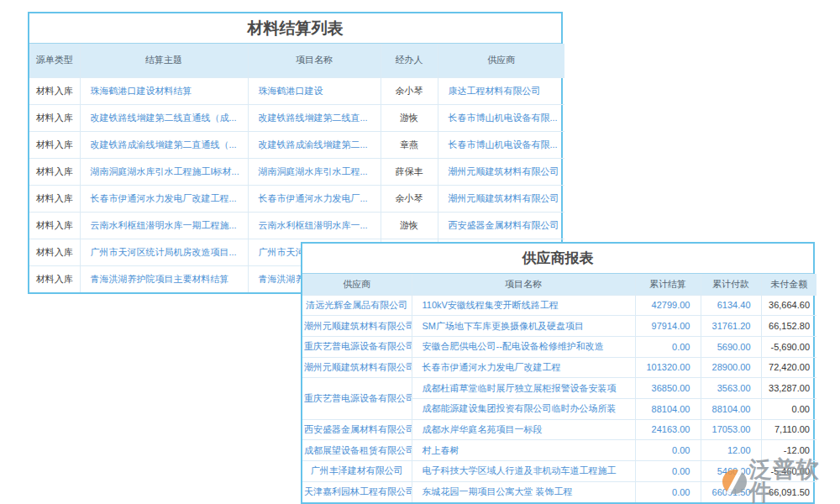  I want to click on cell-paid-amount: 12.00, so click(731, 450).